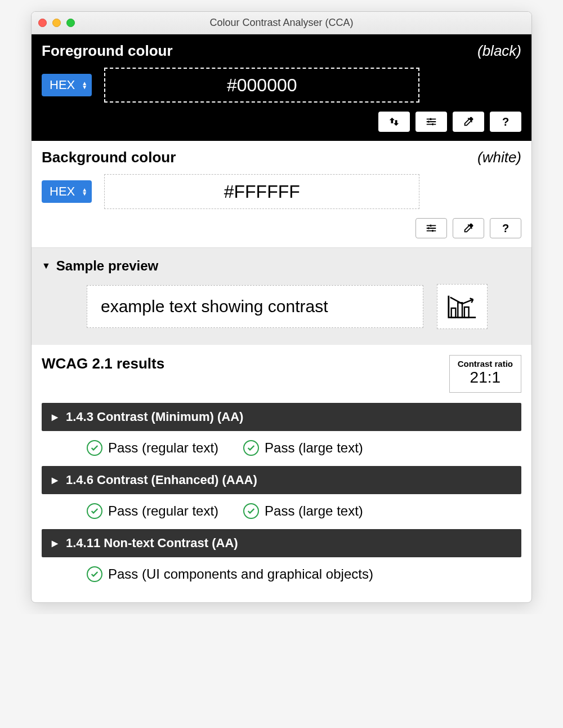  I want to click on foreground-help-button: ?, so click(506, 122).